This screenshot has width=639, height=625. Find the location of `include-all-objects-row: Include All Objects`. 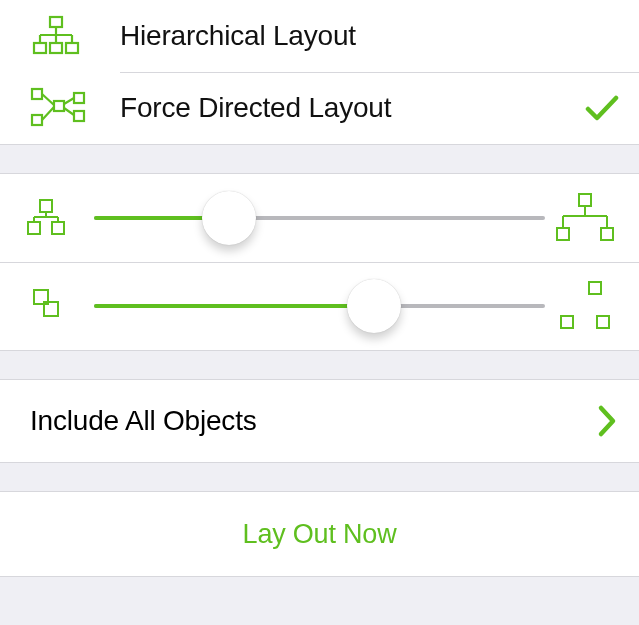

include-all-objects-row: Include All Objects is located at coordinates (320, 421).